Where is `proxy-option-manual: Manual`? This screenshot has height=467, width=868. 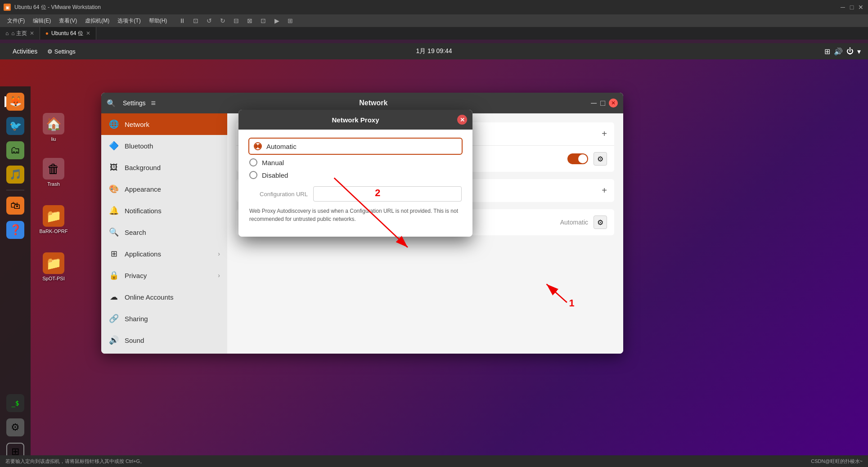
proxy-option-manual: Manual is located at coordinates (355, 162).